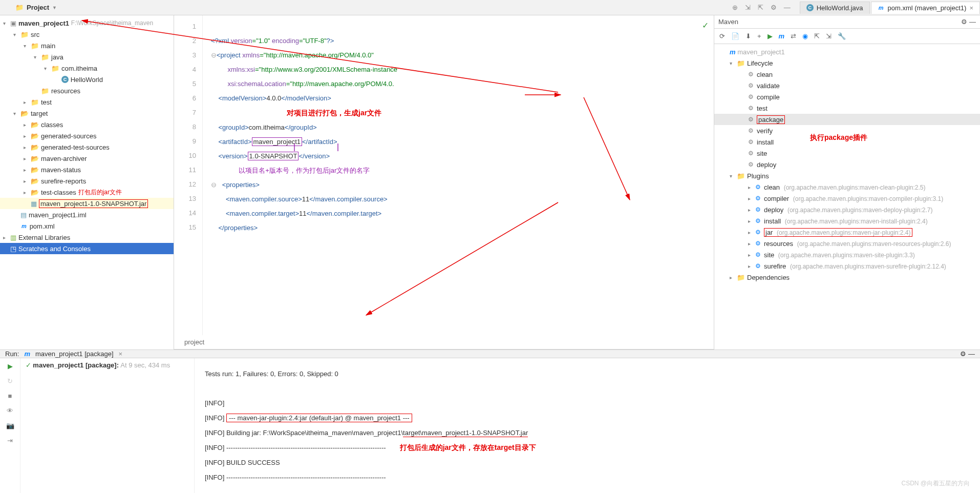 This screenshot has width=980, height=493. What do you see at coordinates (847, 165) in the screenshot?
I see `goal-deploy: ⚙deploy` at bounding box center [847, 165].